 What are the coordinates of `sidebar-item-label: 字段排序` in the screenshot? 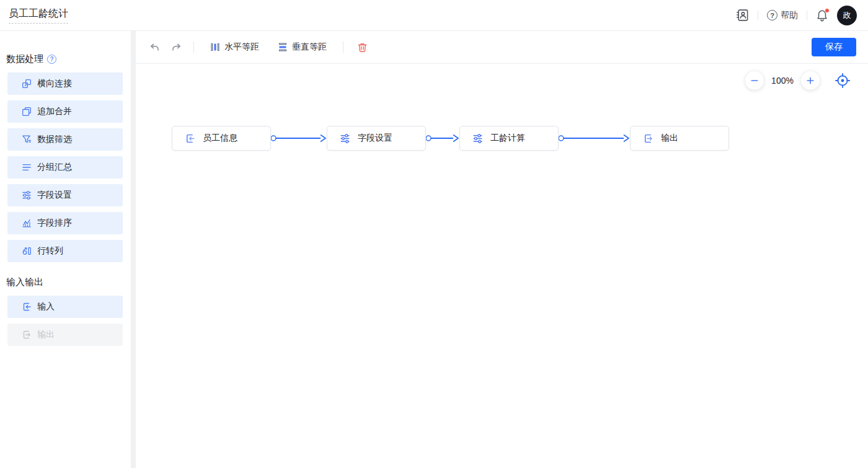 It's located at (55, 223).